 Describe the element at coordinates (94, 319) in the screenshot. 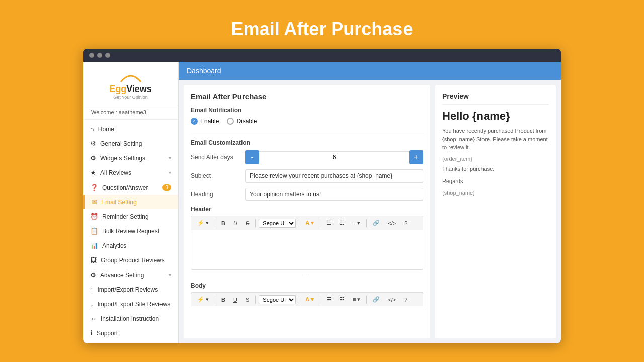

I see `instruction-icon: ↔` at that location.